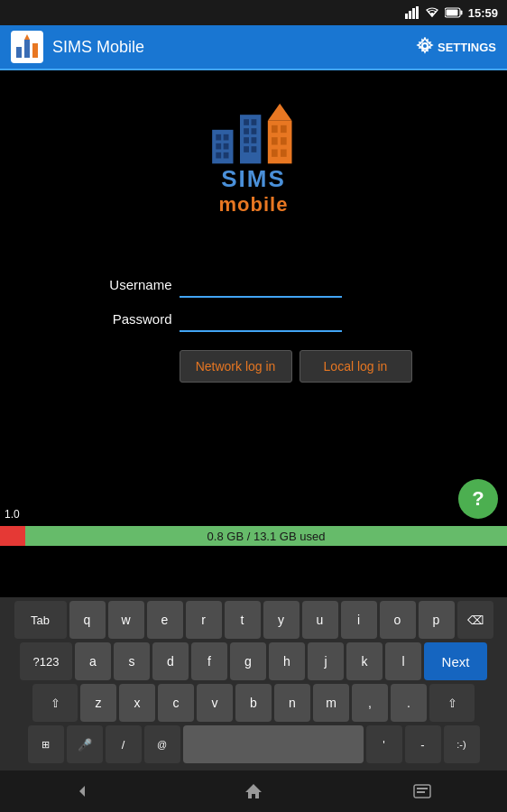 The image size is (507, 812). Describe the element at coordinates (292, 703) in the screenshot. I see `key-n: n` at that location.